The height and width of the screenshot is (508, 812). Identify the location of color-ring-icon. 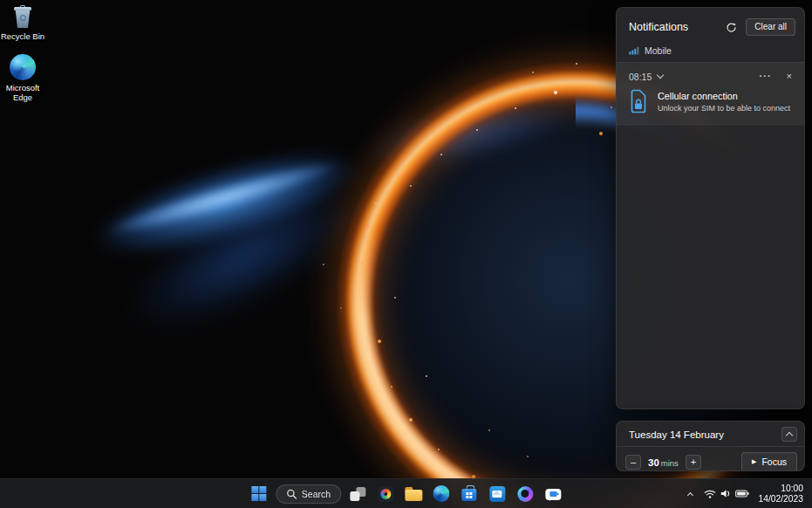
(525, 494).